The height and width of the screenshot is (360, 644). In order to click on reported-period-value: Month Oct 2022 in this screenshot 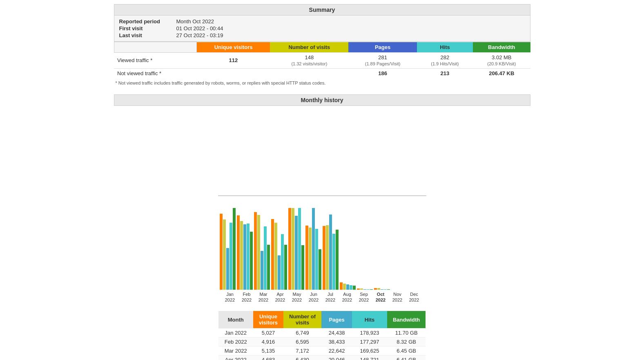, I will do `click(351, 21)`.